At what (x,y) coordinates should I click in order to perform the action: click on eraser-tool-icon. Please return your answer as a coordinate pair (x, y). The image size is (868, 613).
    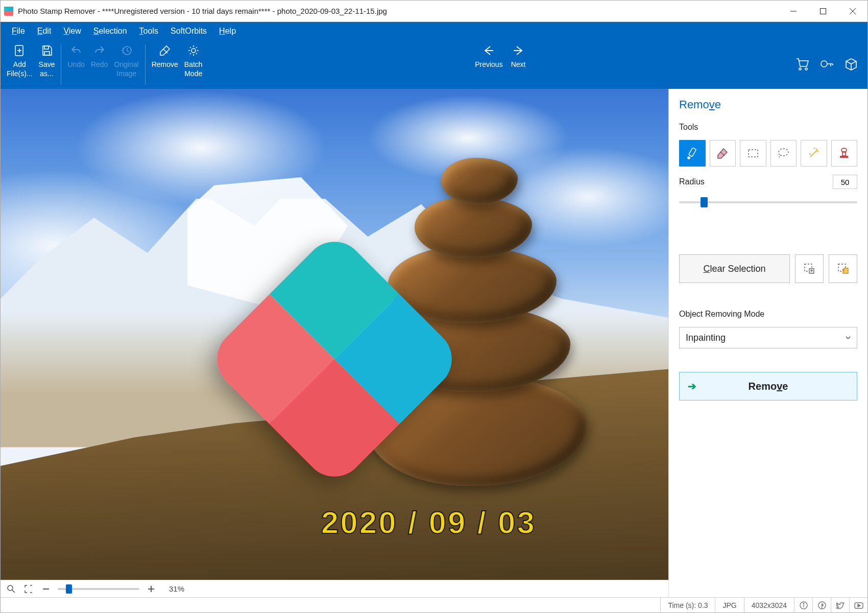
    Looking at the image, I should click on (722, 153).